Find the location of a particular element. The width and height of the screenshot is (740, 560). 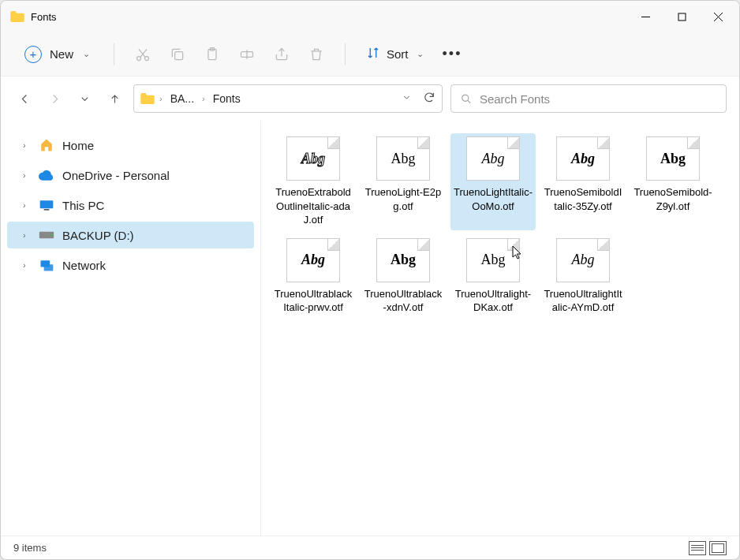

sort-button: Sort ⌄ is located at coordinates (394, 54).